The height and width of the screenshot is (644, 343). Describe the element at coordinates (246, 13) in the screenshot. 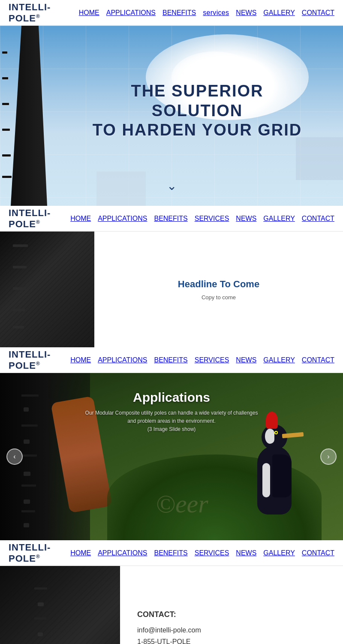

I see `nav-news-1: NEWS` at that location.